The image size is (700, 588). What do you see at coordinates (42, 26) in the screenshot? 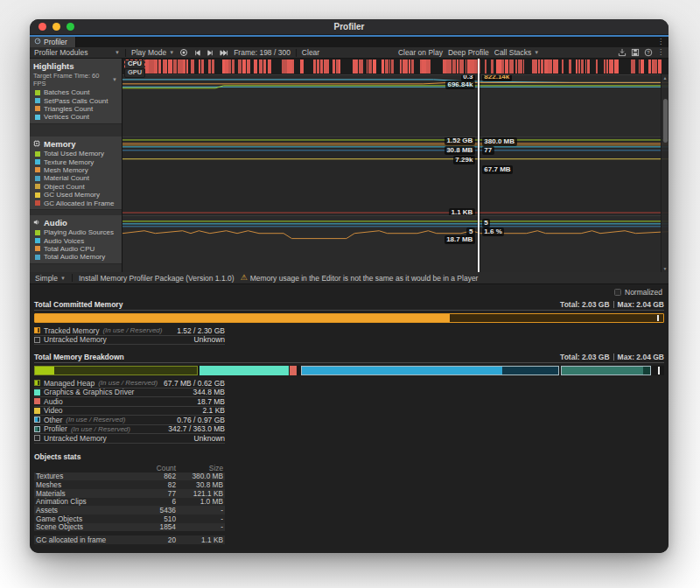
I see `close-button` at bounding box center [42, 26].